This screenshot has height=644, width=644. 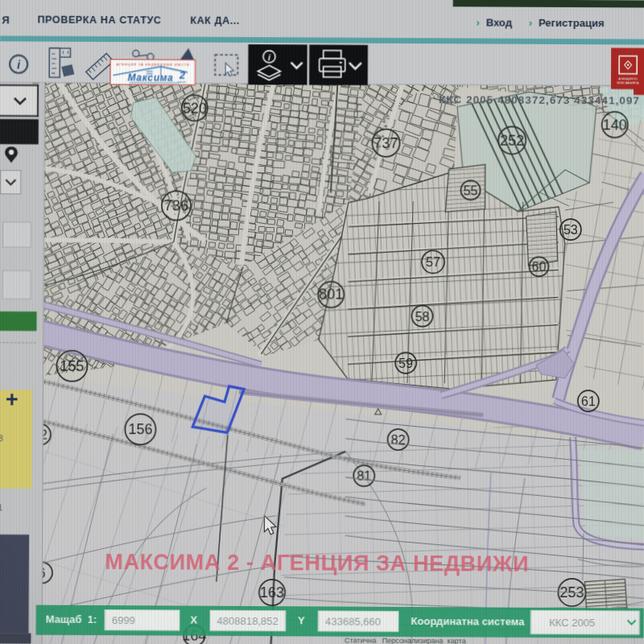 I want to click on svg-text: Максима, so click(x=151, y=78).